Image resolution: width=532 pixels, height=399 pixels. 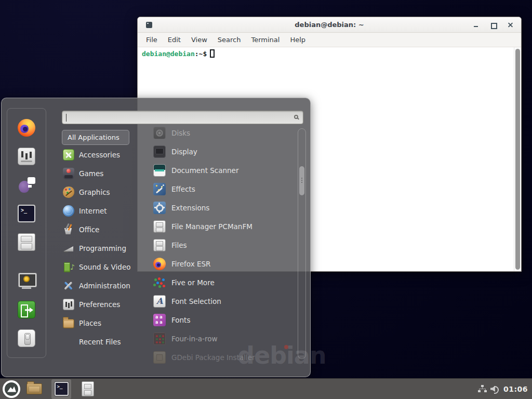 What do you see at coordinates (69, 192) in the screenshot?
I see `graphics-icon` at bounding box center [69, 192].